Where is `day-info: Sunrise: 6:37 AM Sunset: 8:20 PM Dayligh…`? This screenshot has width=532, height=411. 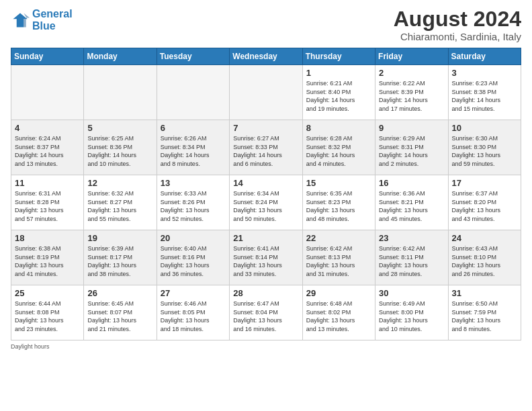 day-info: Sunrise: 6:37 AM Sunset: 8:20 PM Dayligh… is located at coordinates (485, 206).